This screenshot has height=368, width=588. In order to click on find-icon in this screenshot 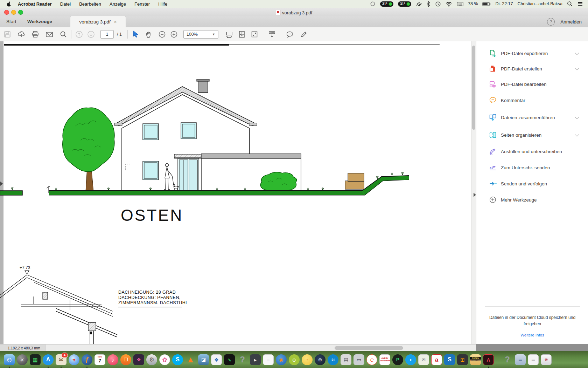, I will do `click(63, 34)`.